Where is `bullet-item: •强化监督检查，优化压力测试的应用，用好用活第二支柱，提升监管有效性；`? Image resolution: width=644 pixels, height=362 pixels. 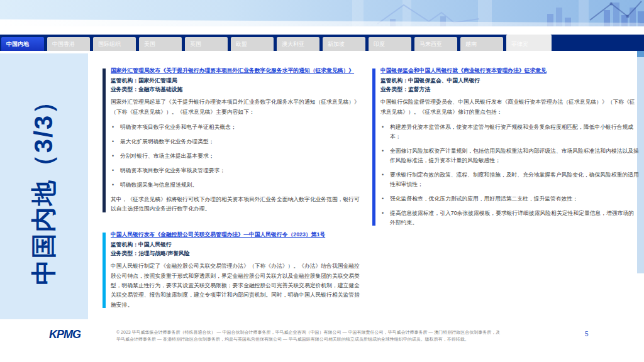
bullet-item: •强化监督检查，优化压力测试的应用，用好用活第二支柱，提升监管有效性； is located at coordinates (509, 199).